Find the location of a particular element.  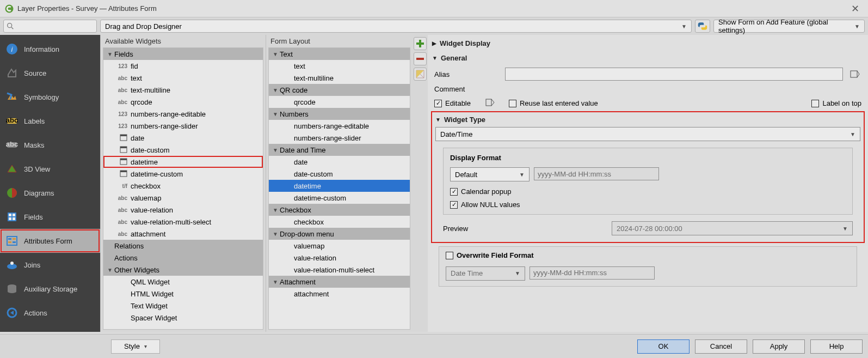

search-input is located at coordinates (50, 26).